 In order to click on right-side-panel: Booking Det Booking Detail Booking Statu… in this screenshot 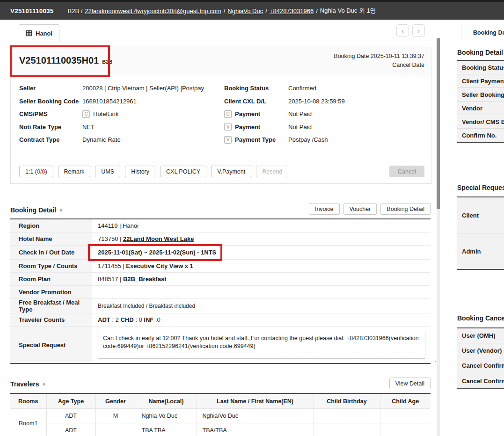, I will do `click(476, 228)`.